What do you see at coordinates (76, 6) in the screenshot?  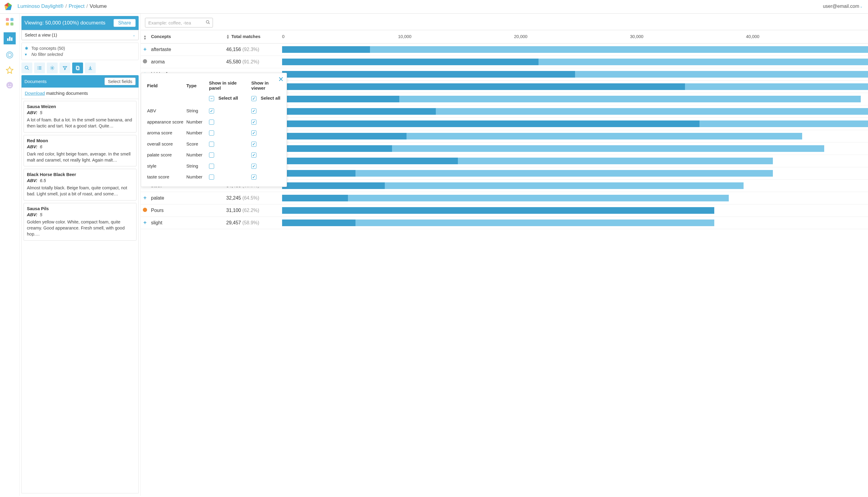 I see `breadcrumb-project: Project` at bounding box center [76, 6].